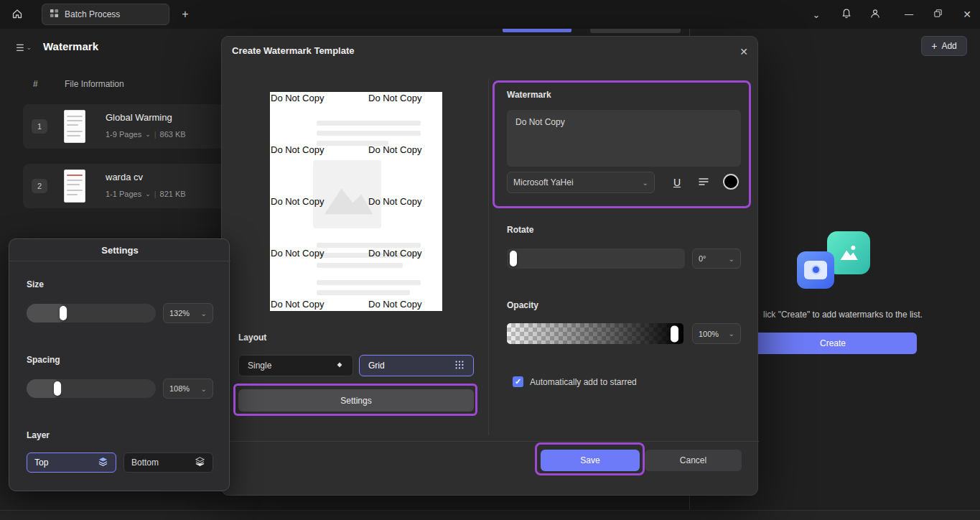 Image resolution: width=980 pixels, height=520 pixels. What do you see at coordinates (675, 333) in the screenshot?
I see `opacity-slider-handle` at bounding box center [675, 333].